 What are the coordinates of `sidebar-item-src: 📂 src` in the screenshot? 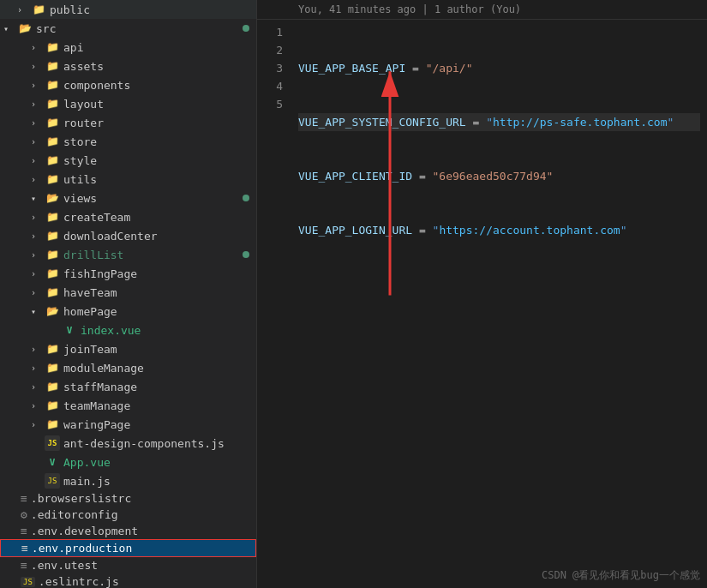 It's located at (129, 28).